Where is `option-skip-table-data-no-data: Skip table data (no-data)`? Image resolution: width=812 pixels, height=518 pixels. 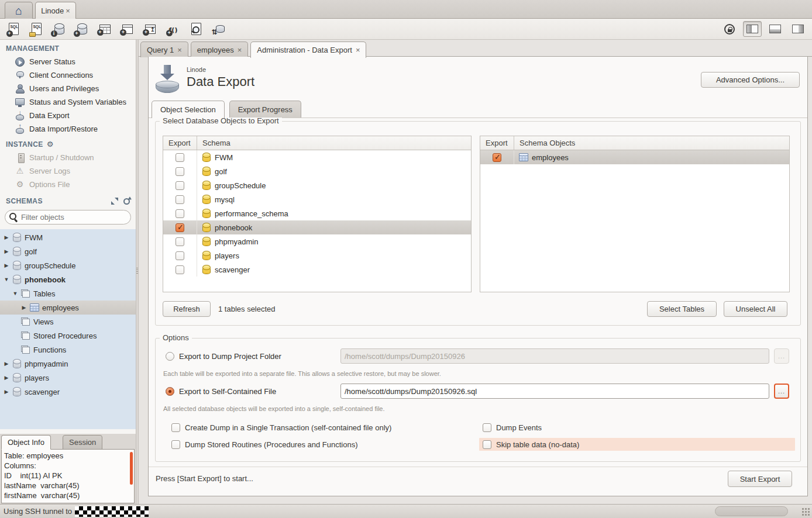
option-skip-table-data-no-data: Skip table data (no-data) is located at coordinates (637, 444).